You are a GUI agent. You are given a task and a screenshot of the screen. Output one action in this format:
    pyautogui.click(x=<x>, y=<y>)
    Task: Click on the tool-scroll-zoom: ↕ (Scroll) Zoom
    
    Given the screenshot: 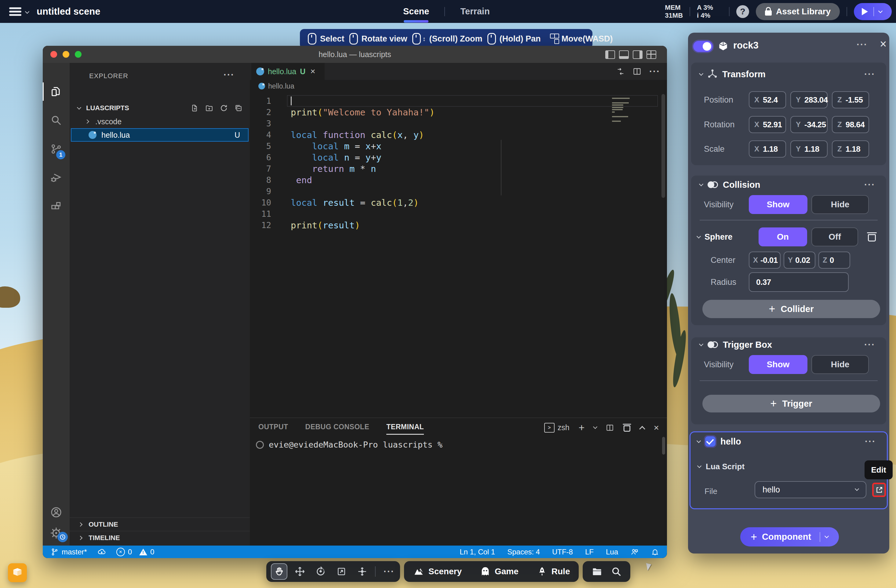 What is the action you would take?
    pyautogui.click(x=447, y=39)
    